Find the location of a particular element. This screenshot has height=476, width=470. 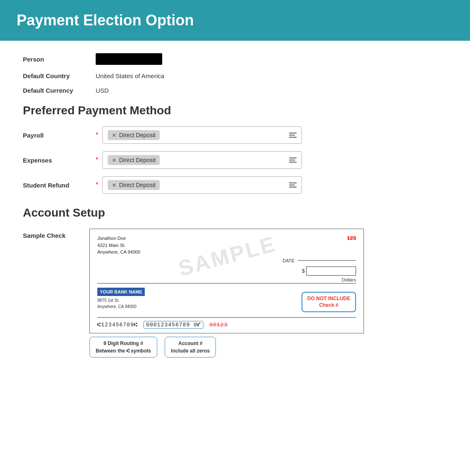

account-legend-line1: Account # is located at coordinates (190, 343).